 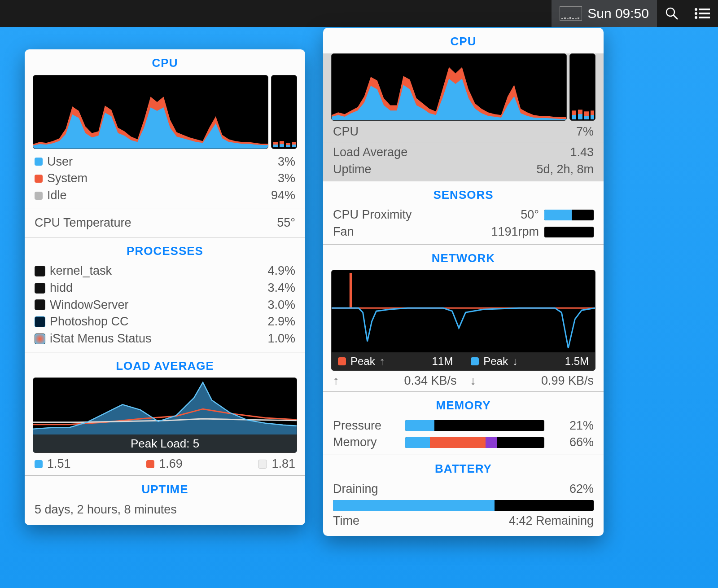 I want to click on process-row-1: hidd 3.4%, so click(x=165, y=288).